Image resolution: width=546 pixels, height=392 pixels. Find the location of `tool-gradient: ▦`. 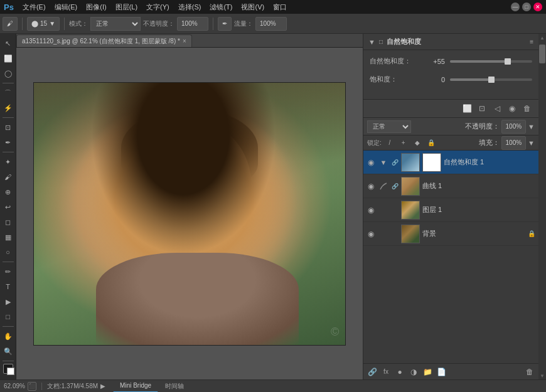

tool-gradient: ▦ is located at coordinates (8, 237).